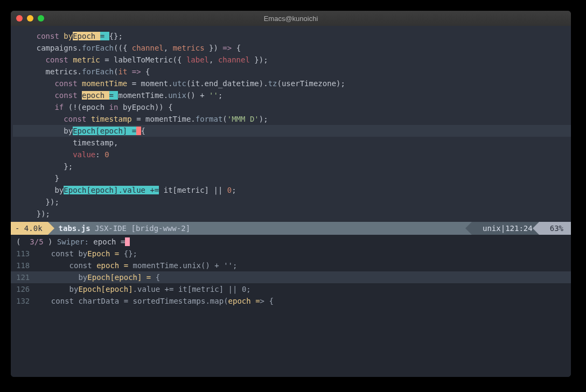 The width and height of the screenshot is (586, 392). I want to click on code-line: const timestamp = momentTime.format('MMM…, so click(292, 119).